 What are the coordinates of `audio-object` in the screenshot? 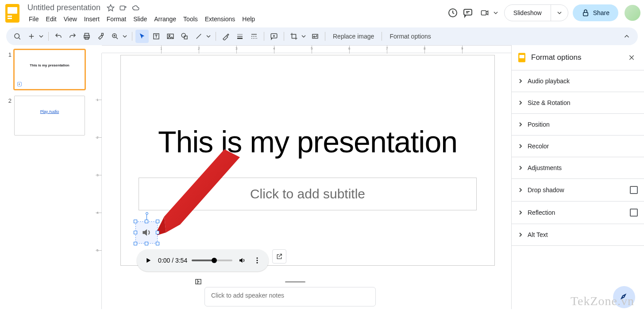 It's located at (147, 232).